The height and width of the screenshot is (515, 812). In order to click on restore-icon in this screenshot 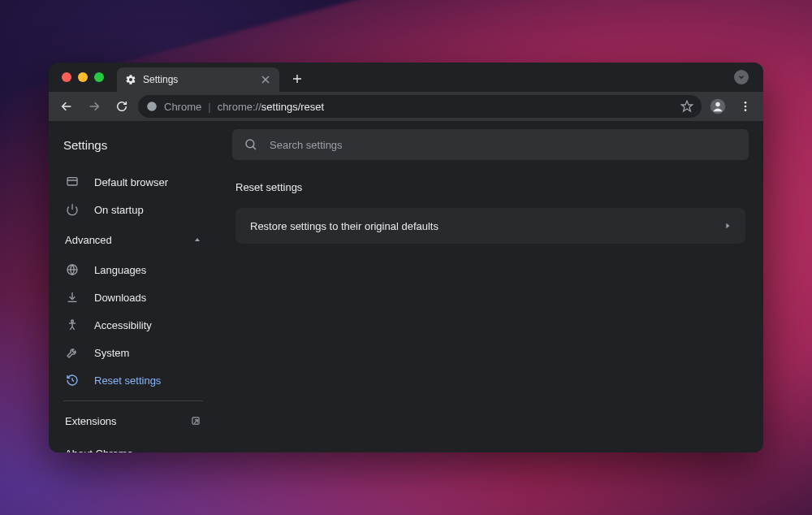, I will do `click(72, 380)`.